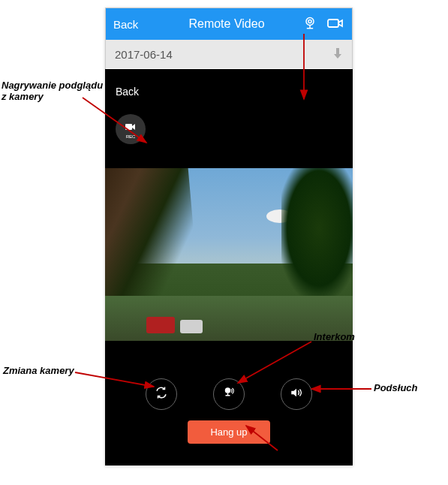 The image size is (448, 485). I want to click on spacer, so click(229, 354).